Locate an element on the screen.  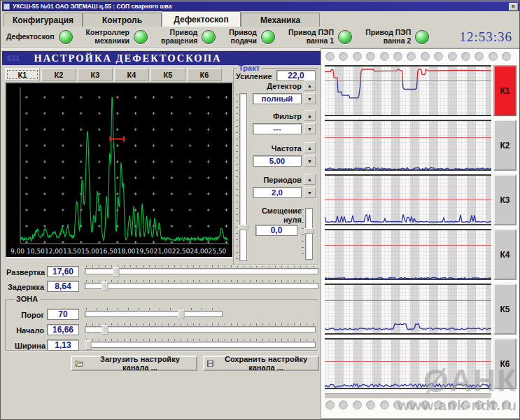
sweep-slider is located at coordinates (202, 271).